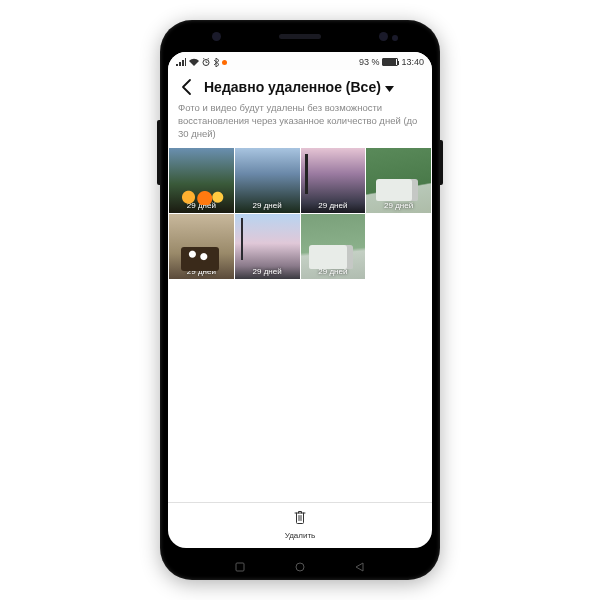 Image resolution: width=600 pixels, height=600 pixels. I want to click on app-header: Недавно удаленное (Все), so click(300, 86).